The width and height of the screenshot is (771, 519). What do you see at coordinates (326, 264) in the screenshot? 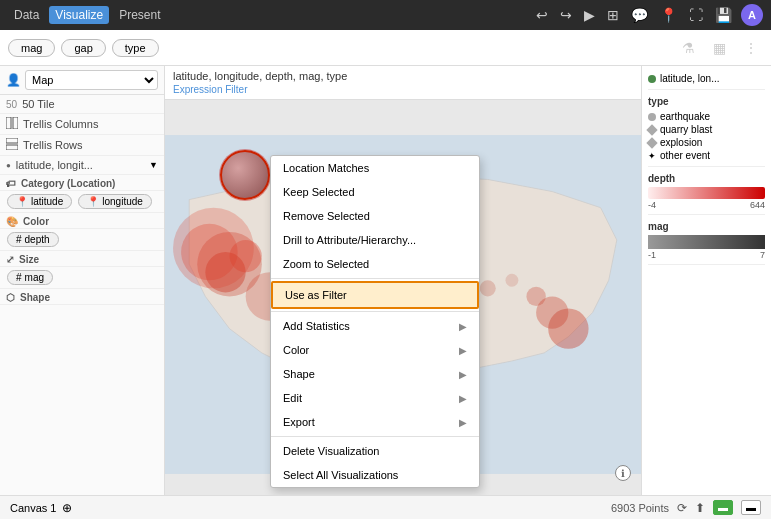
I see `zoom-selected-label: Zoom to Selected` at bounding box center [326, 264].